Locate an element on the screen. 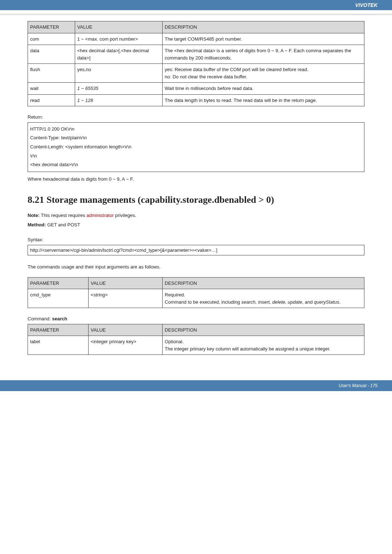 Image resolution: width=392 pixels, height=554 pixels. return-line: <hex decimal data>\r\n is located at coordinates (196, 165).